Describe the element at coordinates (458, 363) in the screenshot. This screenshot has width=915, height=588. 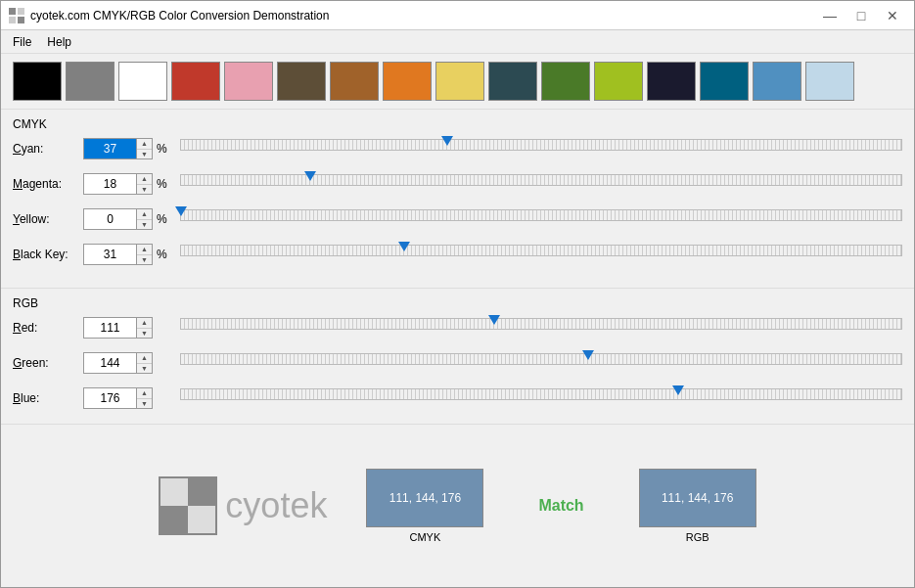
I see `green-row: Green: ▲ ▼` at that location.